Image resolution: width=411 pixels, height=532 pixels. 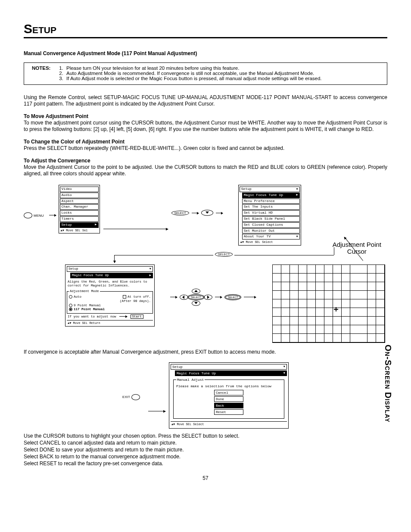 I want to click on notes-label: NOTES:, so click(x=44, y=73).